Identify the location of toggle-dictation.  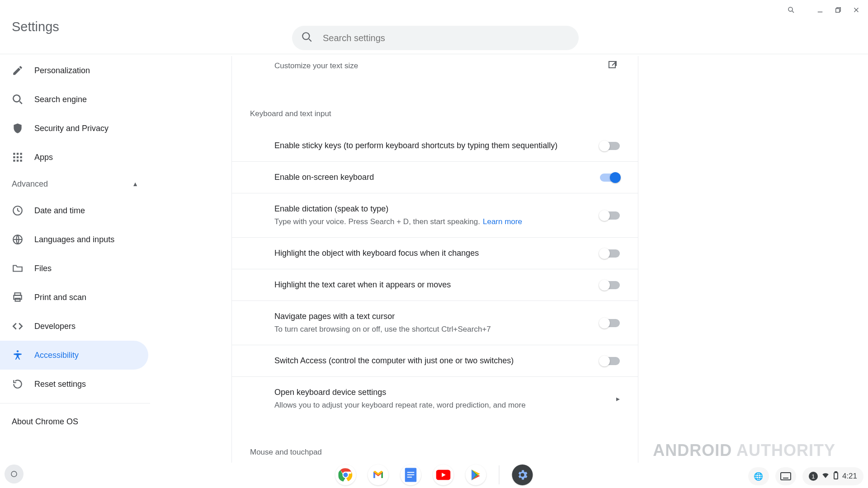
(610, 216).